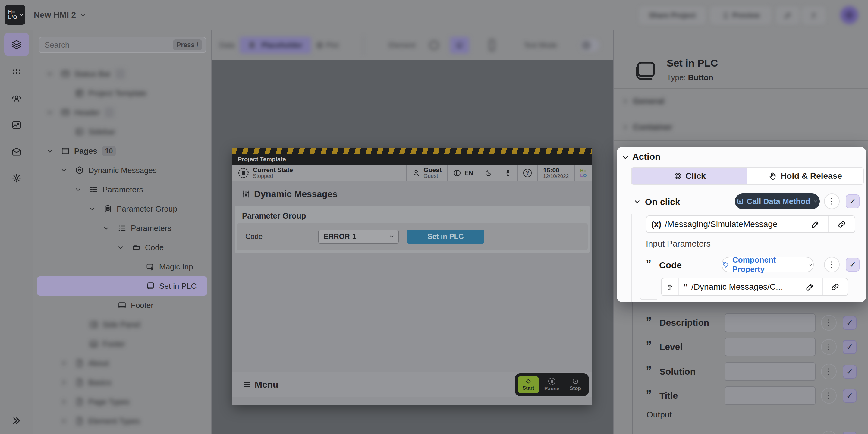 The height and width of the screenshot is (434, 868). Describe the element at coordinates (689, 176) in the screenshot. I see `tab-click: Click` at that location.